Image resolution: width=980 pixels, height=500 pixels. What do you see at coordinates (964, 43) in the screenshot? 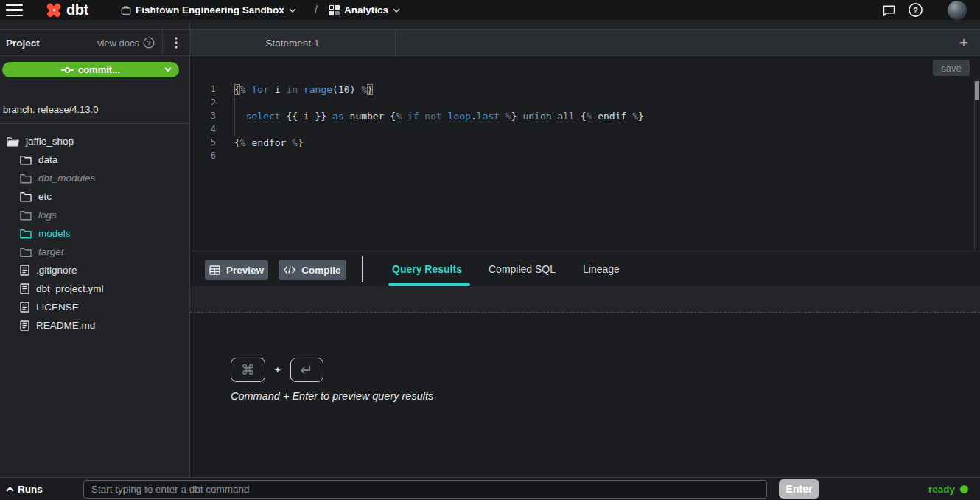
I see `add-tab-button: +` at bounding box center [964, 43].